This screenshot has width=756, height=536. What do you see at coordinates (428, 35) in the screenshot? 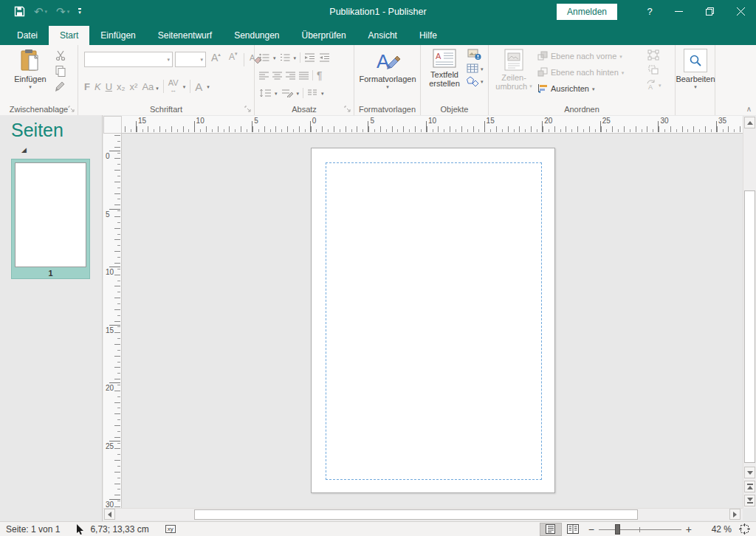
I see `tab-hilfe: Hilfe` at bounding box center [428, 35].